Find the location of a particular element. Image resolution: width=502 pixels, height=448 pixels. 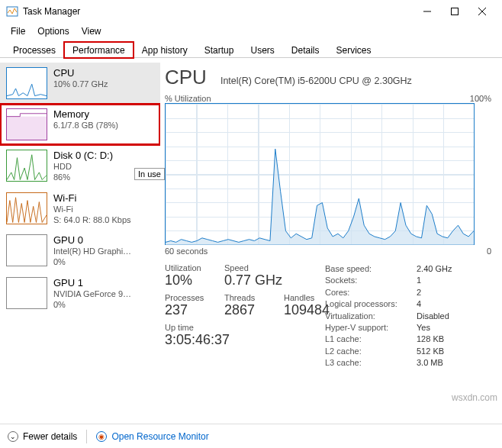

sidebar-item-sub: Intel(R) HD Graphi… is located at coordinates (92, 251).